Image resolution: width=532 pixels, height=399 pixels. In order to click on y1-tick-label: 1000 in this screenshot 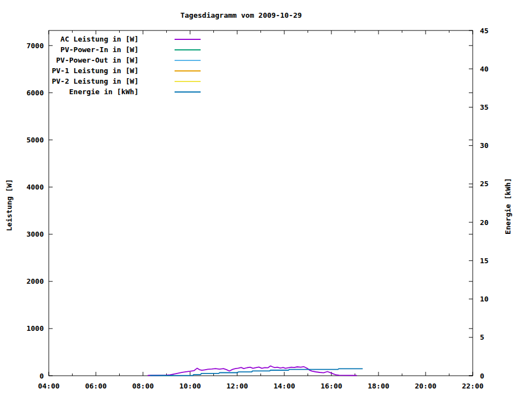, I will do `click(35, 328)`.